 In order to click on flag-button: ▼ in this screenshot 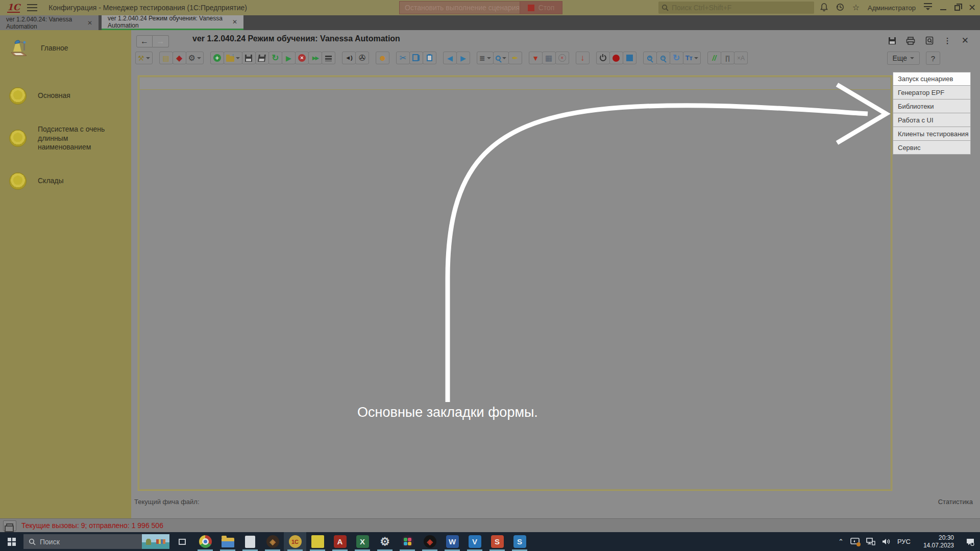, I will do `click(536, 58)`.